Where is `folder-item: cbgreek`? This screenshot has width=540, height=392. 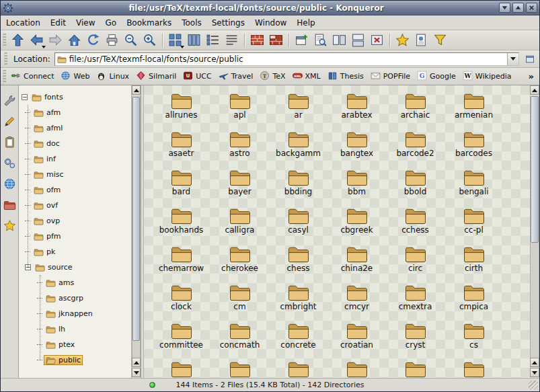 folder-item: cbgreek is located at coordinates (356, 223).